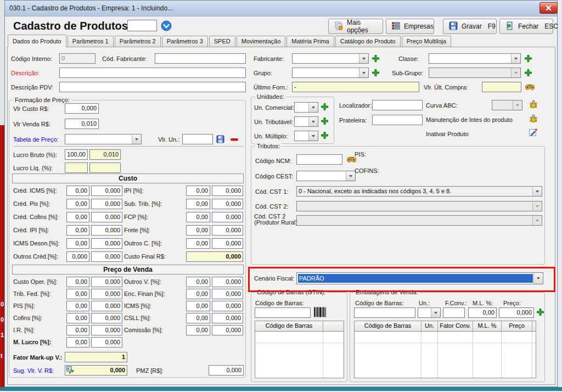 The image size is (562, 392). Describe the element at coordinates (482, 313) in the screenshot. I see `embalagens-ml-field: 0,00` at that location.